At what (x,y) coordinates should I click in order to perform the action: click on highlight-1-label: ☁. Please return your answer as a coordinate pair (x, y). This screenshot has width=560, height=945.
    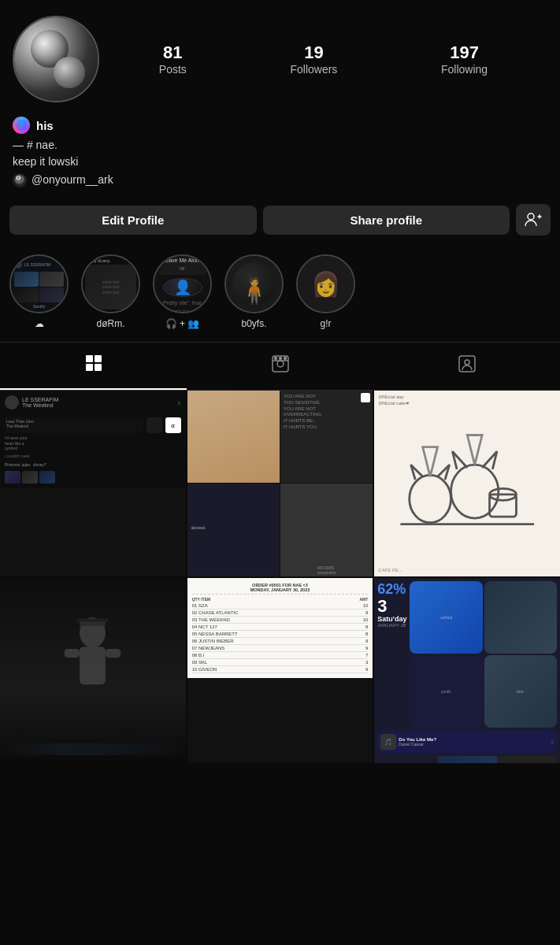
    Looking at the image, I should click on (39, 324).